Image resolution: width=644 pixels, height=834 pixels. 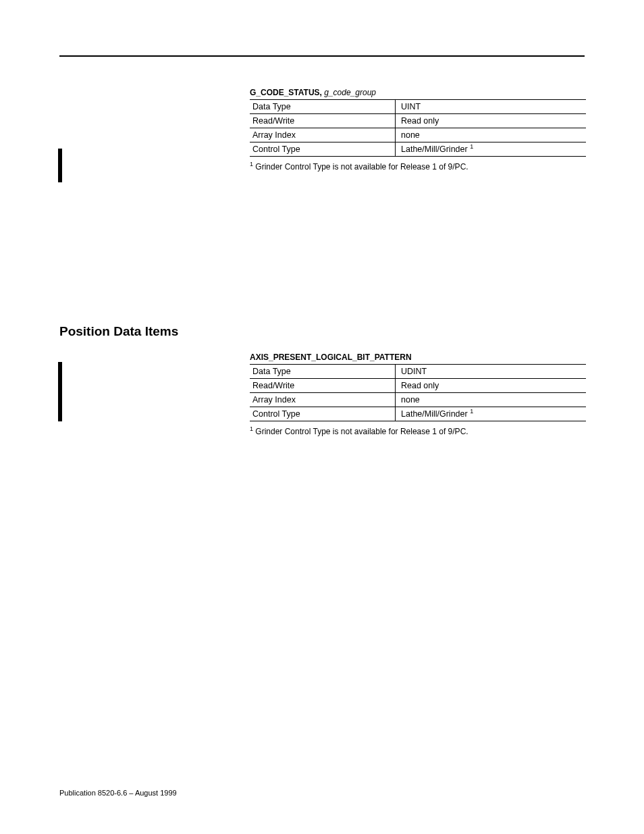 What do you see at coordinates (491, 371) in the screenshot?
I see `cell-value: UDINT` at bounding box center [491, 371].